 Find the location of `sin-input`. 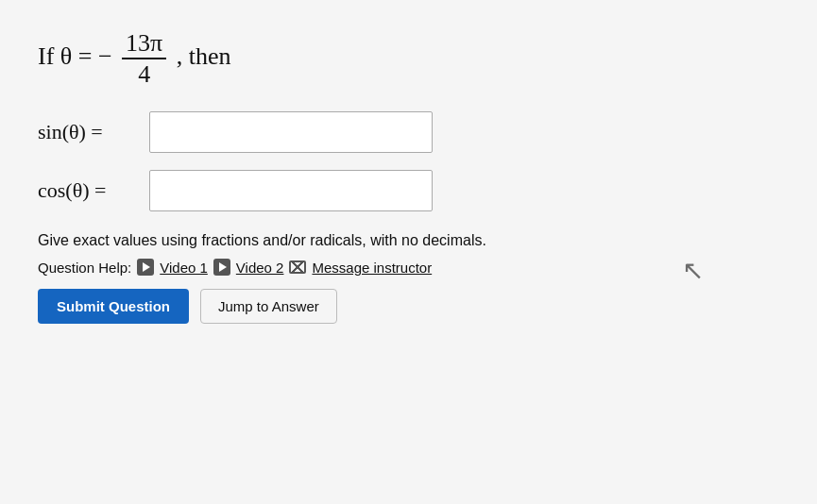

sin-input is located at coordinates (291, 132).